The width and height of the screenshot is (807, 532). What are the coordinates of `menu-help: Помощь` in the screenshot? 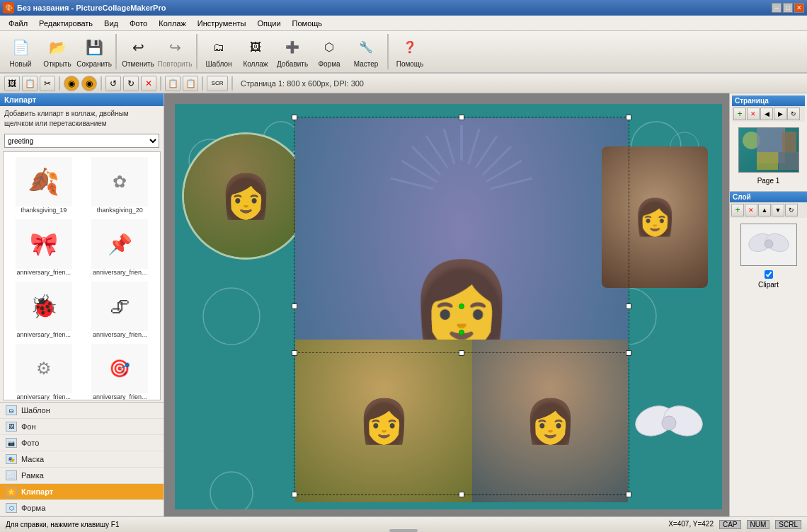 It's located at (307, 23).